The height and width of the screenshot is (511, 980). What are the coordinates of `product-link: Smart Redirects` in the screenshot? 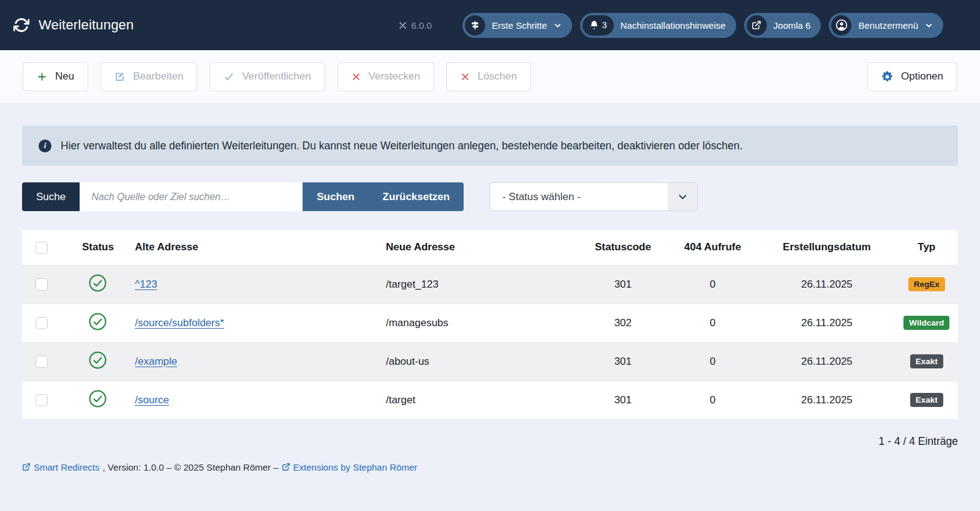 It's located at (61, 468).